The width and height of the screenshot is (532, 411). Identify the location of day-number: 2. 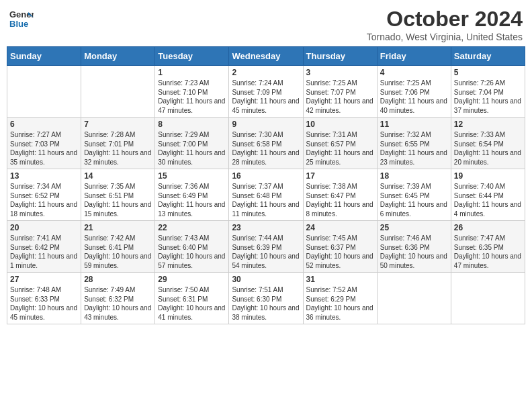
(266, 73).